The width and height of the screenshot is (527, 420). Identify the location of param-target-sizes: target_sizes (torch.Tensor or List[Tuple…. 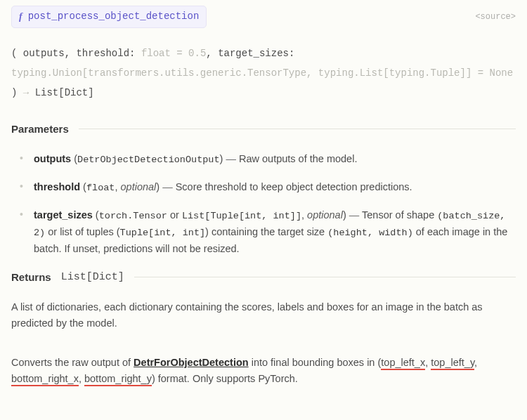
(266, 232).